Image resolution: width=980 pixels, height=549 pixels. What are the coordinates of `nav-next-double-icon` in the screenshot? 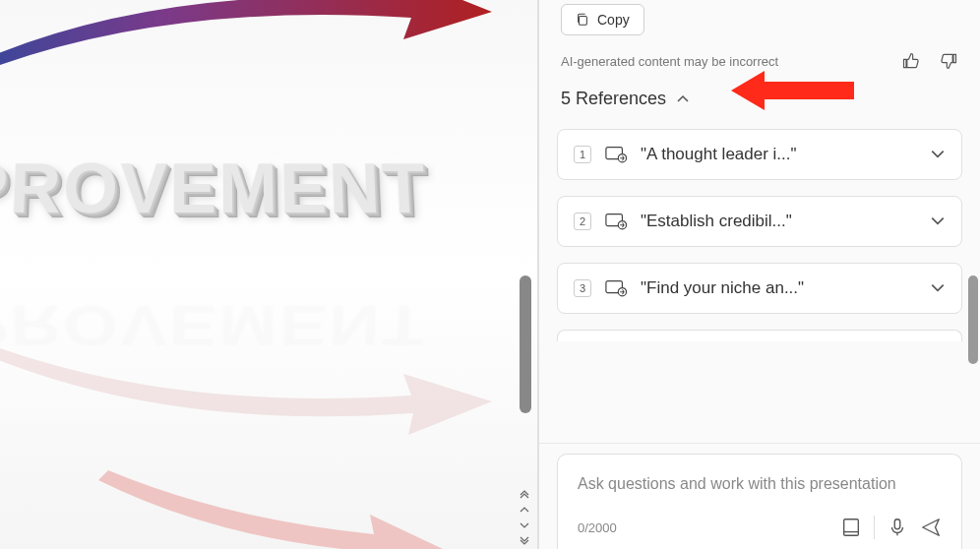 It's located at (524, 541).